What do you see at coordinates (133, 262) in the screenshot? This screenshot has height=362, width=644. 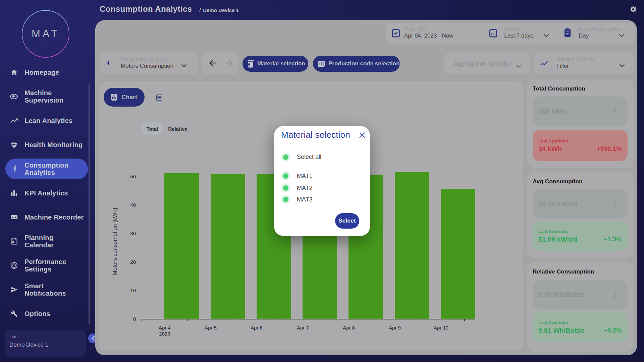 I see `svg-text: 20` at bounding box center [133, 262].